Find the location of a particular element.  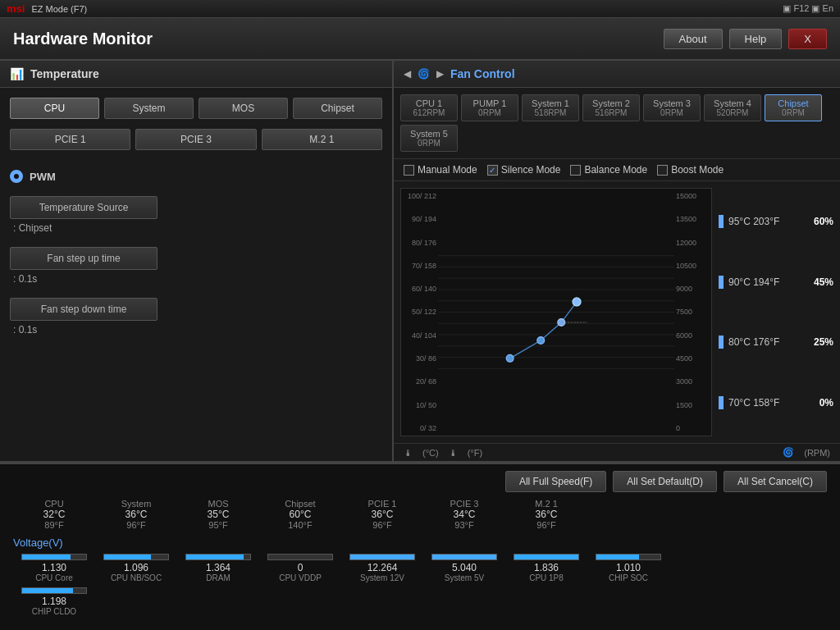

voltage-cpu1p8-val: 1.836 is located at coordinates (546, 568).